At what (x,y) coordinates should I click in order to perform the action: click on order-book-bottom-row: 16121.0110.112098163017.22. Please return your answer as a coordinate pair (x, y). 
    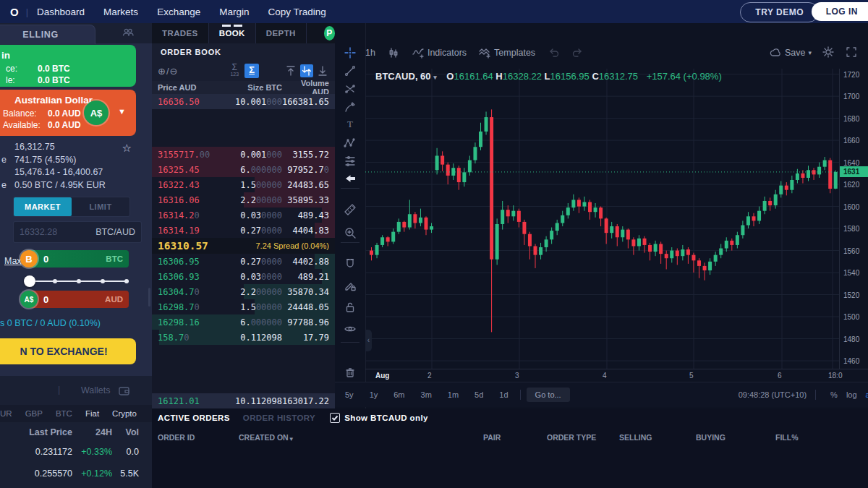
    Looking at the image, I should click on (243, 401).